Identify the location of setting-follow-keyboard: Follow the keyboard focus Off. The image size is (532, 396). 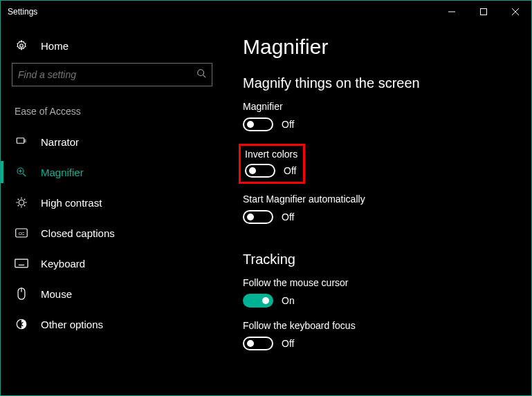
(380, 335).